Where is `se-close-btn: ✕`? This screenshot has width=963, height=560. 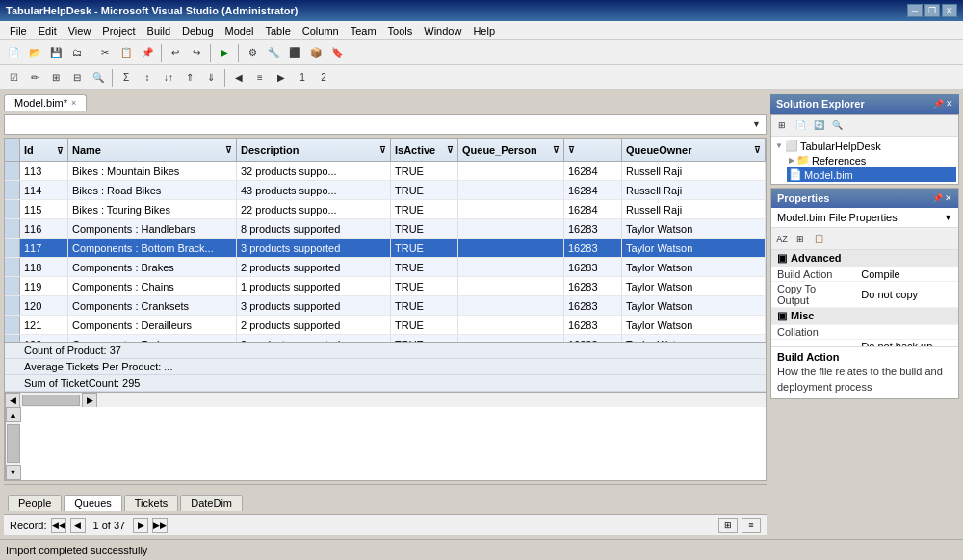
se-close-btn: ✕ is located at coordinates (950, 104).